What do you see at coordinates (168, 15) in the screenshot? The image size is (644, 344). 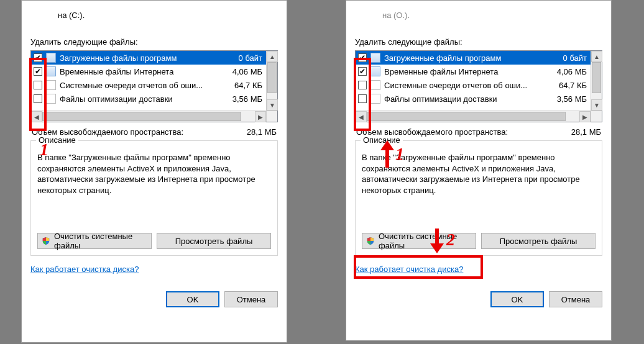 I see `drive-line: на (C:).` at bounding box center [168, 15].